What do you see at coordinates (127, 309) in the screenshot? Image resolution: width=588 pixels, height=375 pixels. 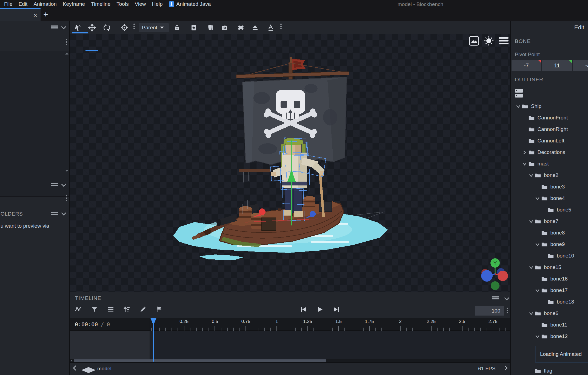 I see `sort-hierarchy-icon` at bounding box center [127, 309].